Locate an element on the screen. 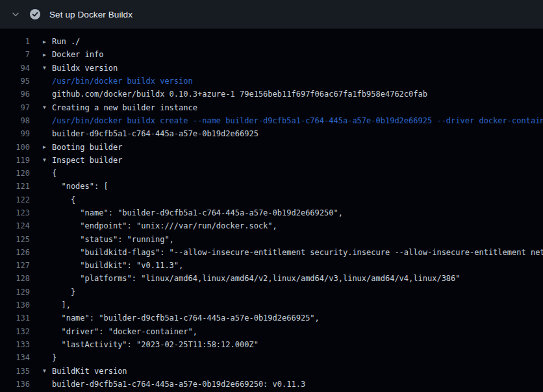  log-text: /usr/bin/docker buildx create --name bui… is located at coordinates (297, 121).